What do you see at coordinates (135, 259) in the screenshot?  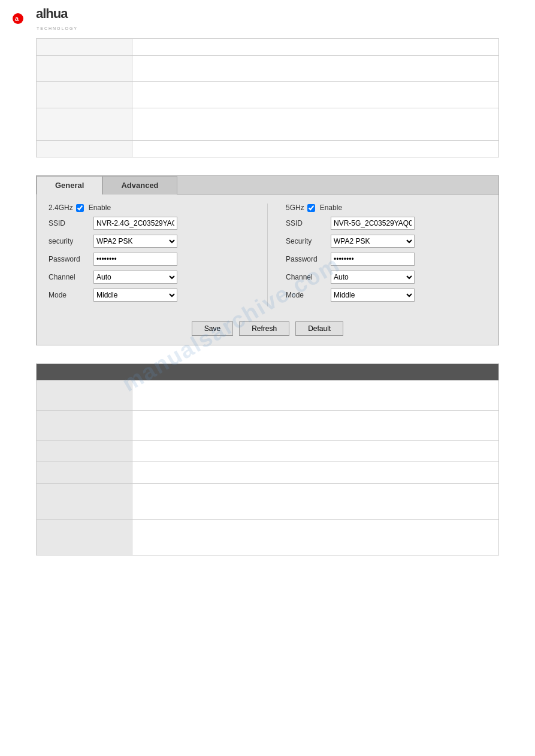 I see `password-24ghz-input` at bounding box center [135, 259].